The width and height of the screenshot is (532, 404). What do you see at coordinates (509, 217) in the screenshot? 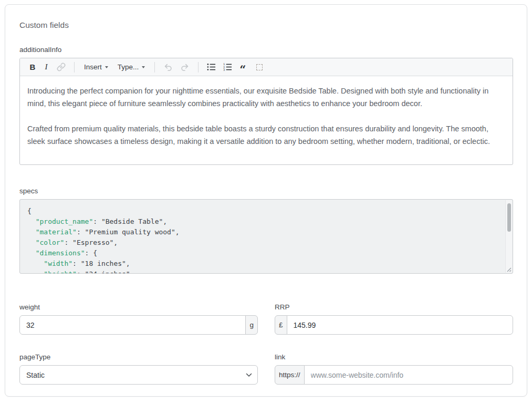
I see `scrollbar-thumb` at bounding box center [509, 217].